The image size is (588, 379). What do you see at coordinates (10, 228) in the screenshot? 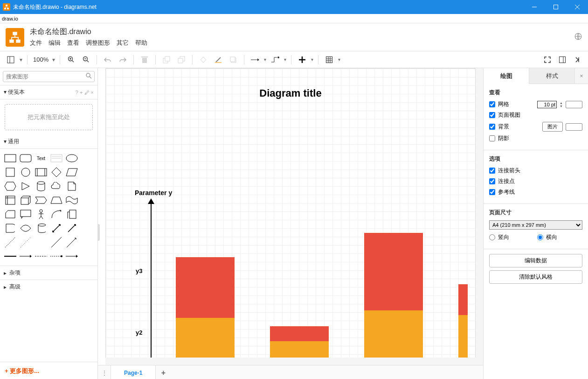
I see `shape-or` at bounding box center [10, 228].